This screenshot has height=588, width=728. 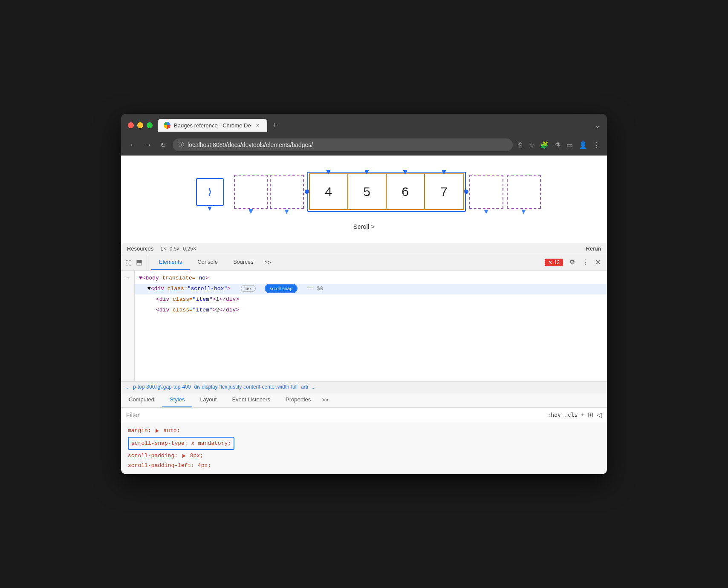 I want to click on tab-sources: Sources, so click(x=243, y=262).